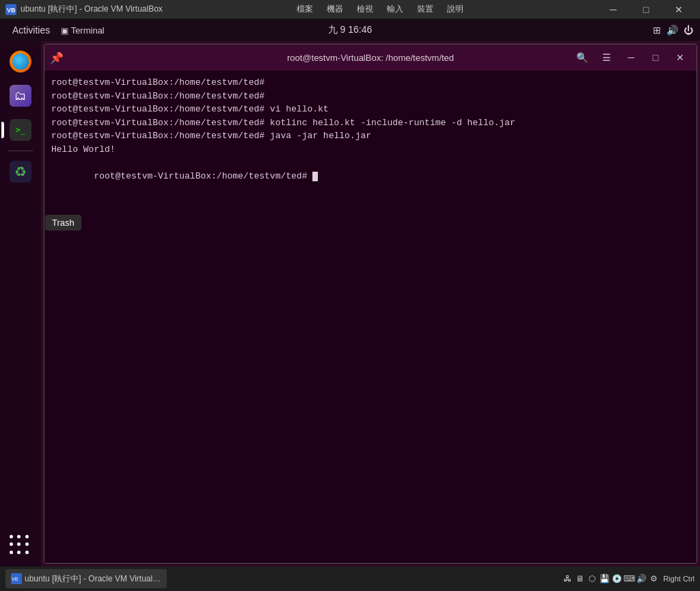  What do you see at coordinates (371, 57) in the screenshot?
I see `terminal-titlebar: 📌 root@testvm-VirtualBox: /home/testvm/t…` at bounding box center [371, 57].